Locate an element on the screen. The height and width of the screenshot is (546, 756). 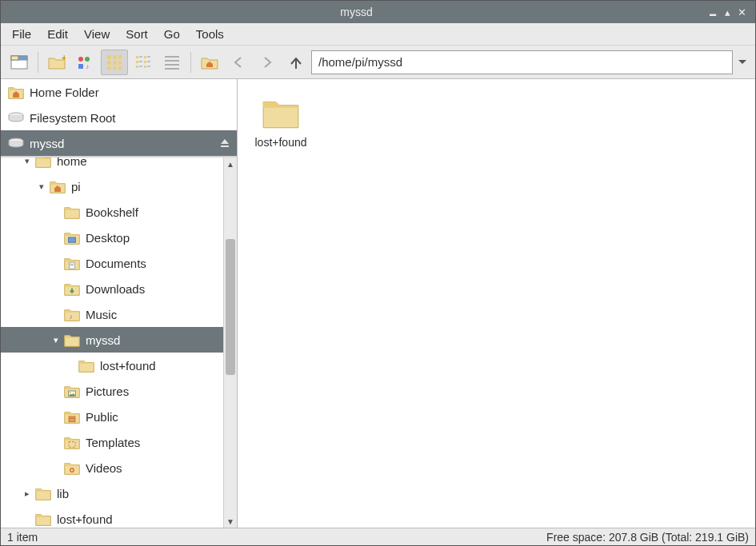
tree-item-public: Public is located at coordinates (112, 416).